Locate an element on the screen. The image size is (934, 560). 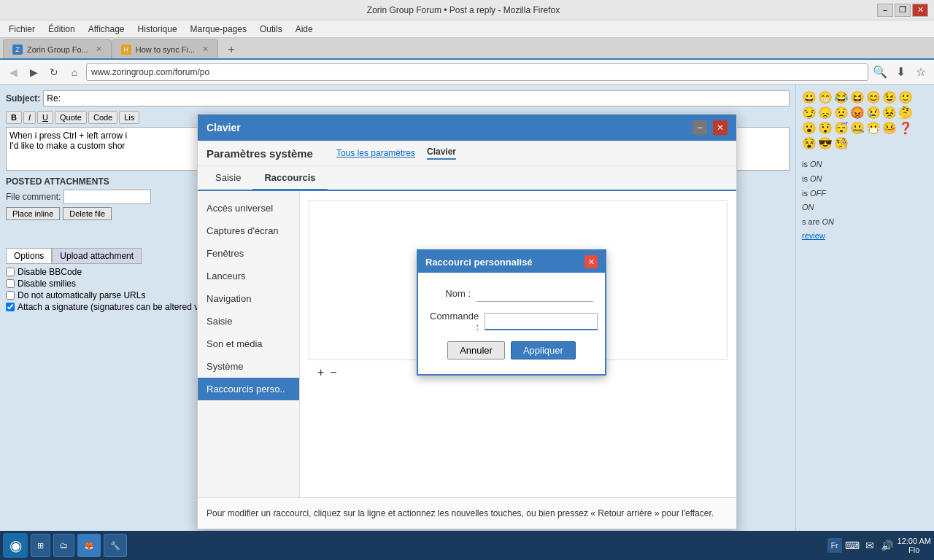
emoji-grid: 😀 😁 😂 😆 😊 😉 🙂 😏 😞 😟 😡 😢 😣 🤔 😮 😯 is located at coordinates (865, 120).